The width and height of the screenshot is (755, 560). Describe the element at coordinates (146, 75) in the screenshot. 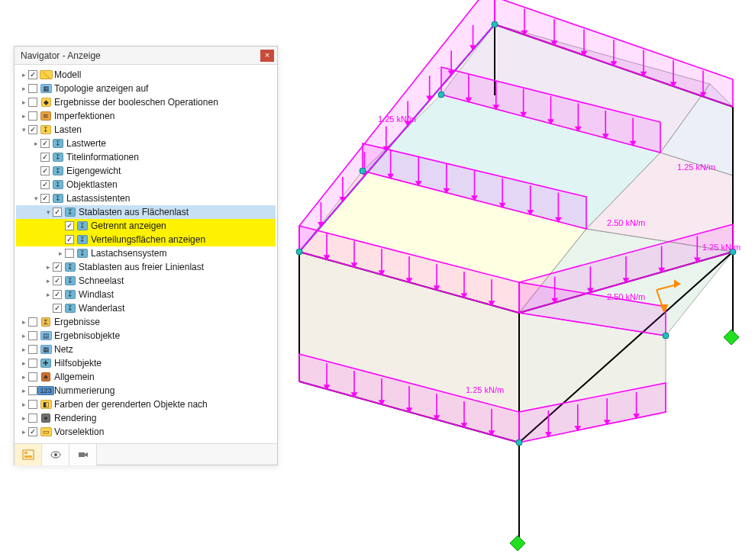

I see `tree-item: ▸📐Modell` at that location.